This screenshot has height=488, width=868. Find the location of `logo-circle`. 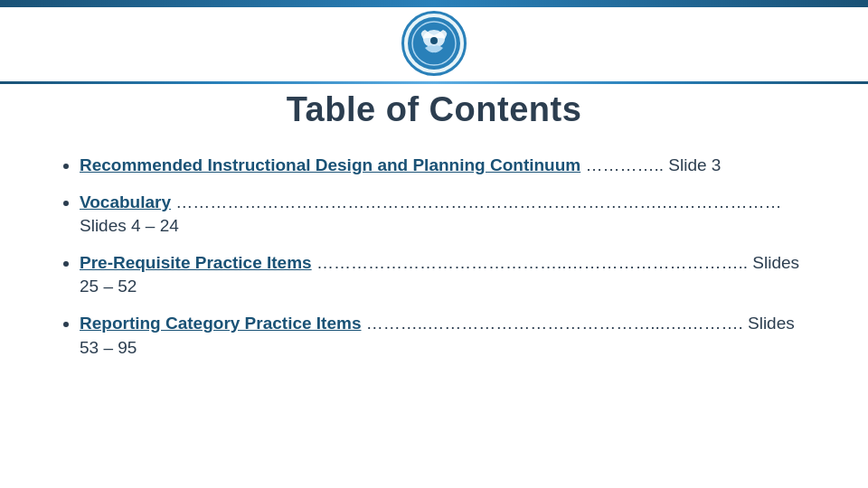

logo-circle is located at coordinates (434, 43).